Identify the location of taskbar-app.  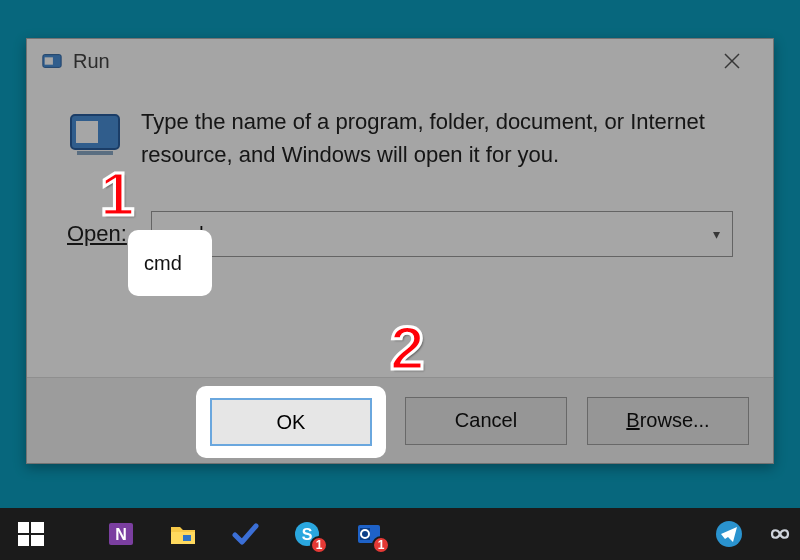
(780, 534).